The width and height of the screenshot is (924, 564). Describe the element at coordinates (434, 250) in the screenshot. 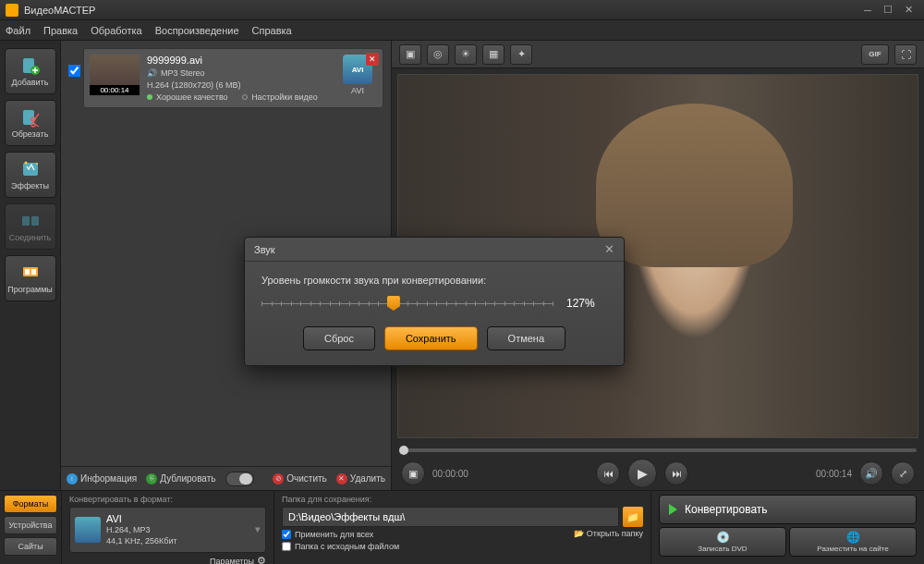

I see `dialog-titlebar: Звук ✕` at that location.